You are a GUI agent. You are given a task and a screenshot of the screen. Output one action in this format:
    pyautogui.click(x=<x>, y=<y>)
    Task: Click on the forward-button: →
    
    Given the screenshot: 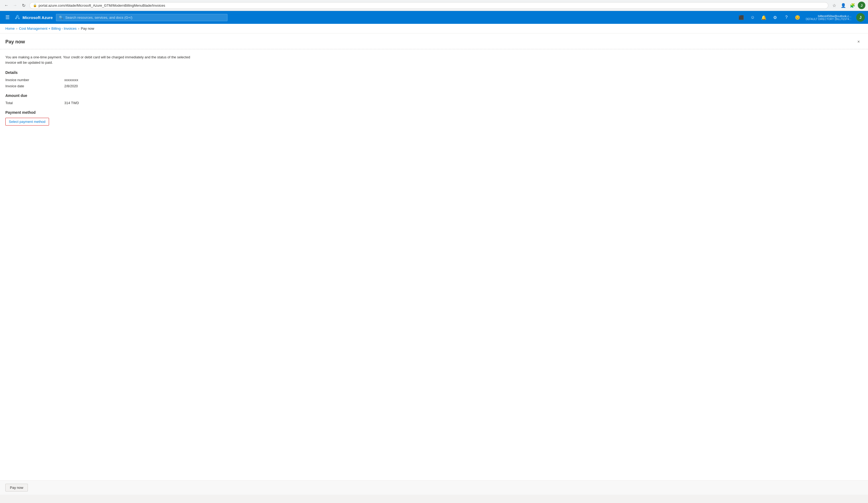 What is the action you would take?
    pyautogui.click(x=15, y=6)
    